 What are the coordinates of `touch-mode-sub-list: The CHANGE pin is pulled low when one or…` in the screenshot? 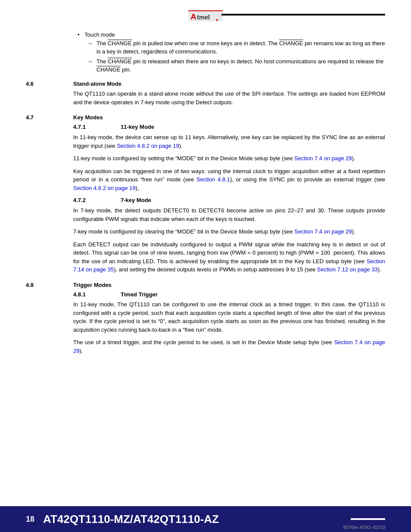 It's located at (237, 57).